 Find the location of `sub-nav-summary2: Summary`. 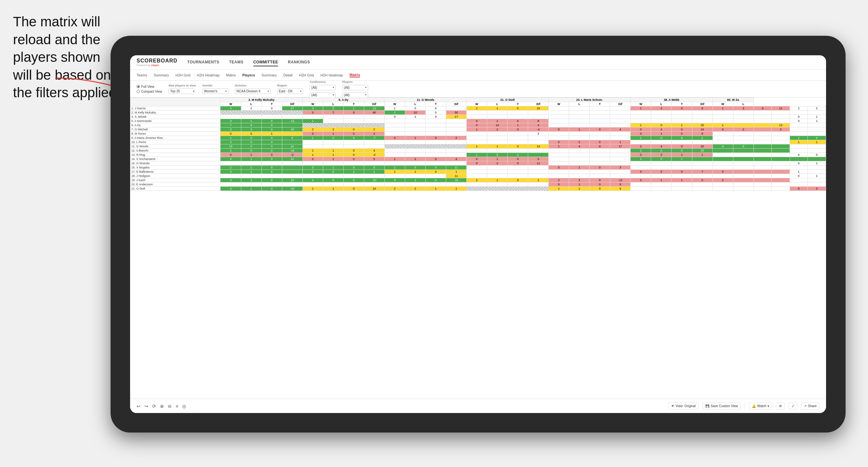

sub-nav-summary2: Summary is located at coordinates (269, 75).